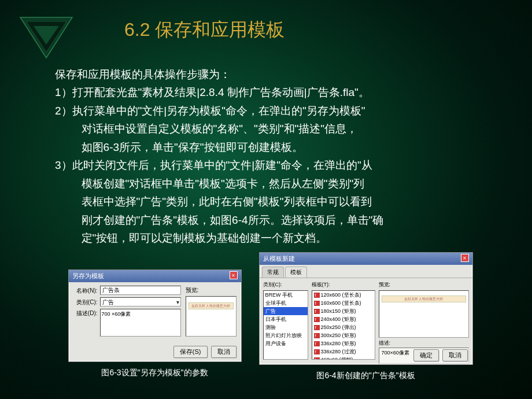 The height and width of the screenshot is (399, 532). I want to click on list-item: 照片幻灯片放映, so click(286, 335).